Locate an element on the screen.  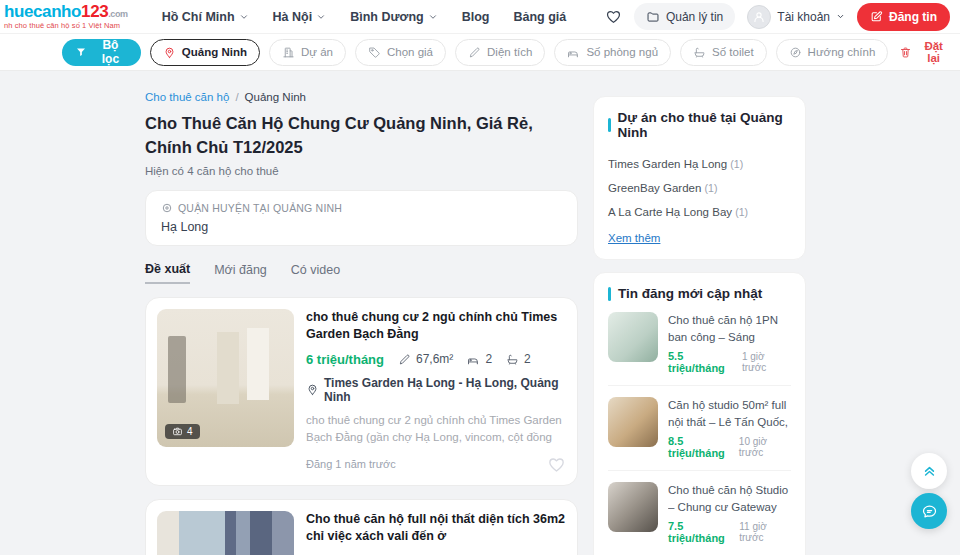
circle-dot-icon is located at coordinates (167, 208).